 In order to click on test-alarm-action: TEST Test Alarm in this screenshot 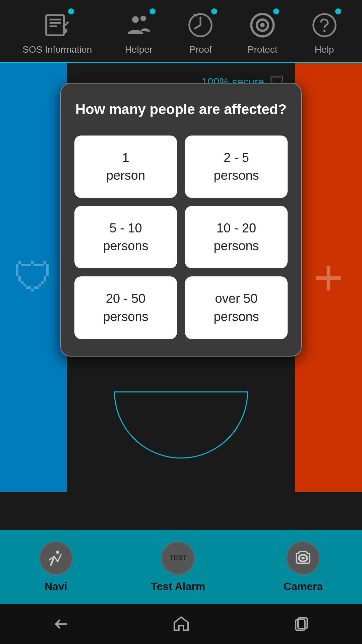, I will do `click(178, 567)`.